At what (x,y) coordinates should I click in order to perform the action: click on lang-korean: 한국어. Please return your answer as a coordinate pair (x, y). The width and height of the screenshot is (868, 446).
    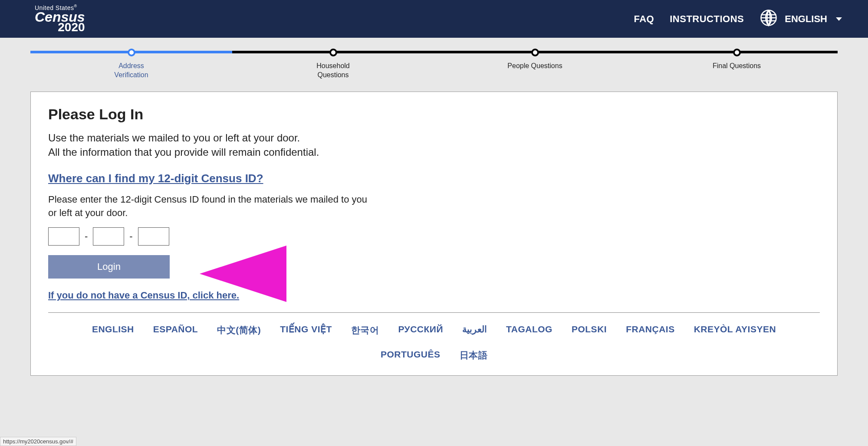
    Looking at the image, I should click on (365, 330).